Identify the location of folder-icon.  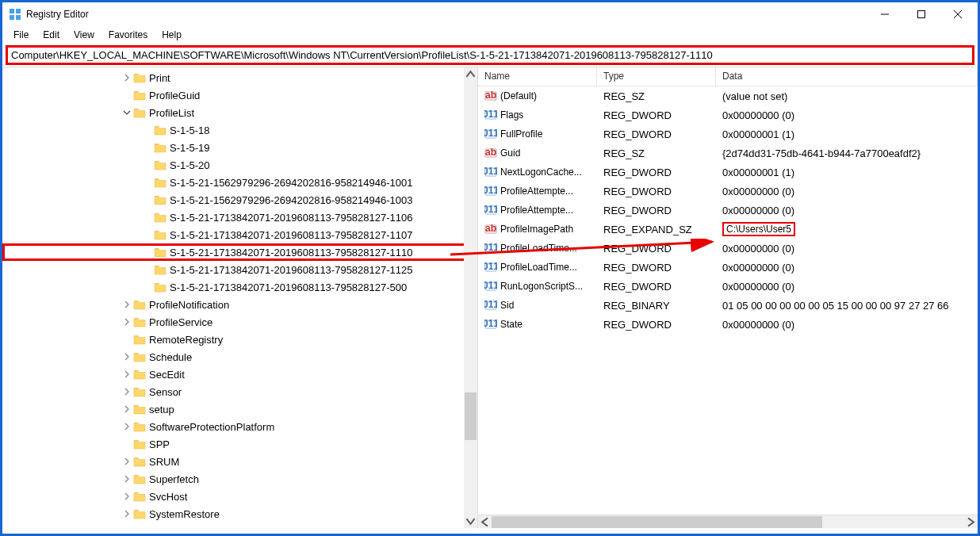
(160, 147).